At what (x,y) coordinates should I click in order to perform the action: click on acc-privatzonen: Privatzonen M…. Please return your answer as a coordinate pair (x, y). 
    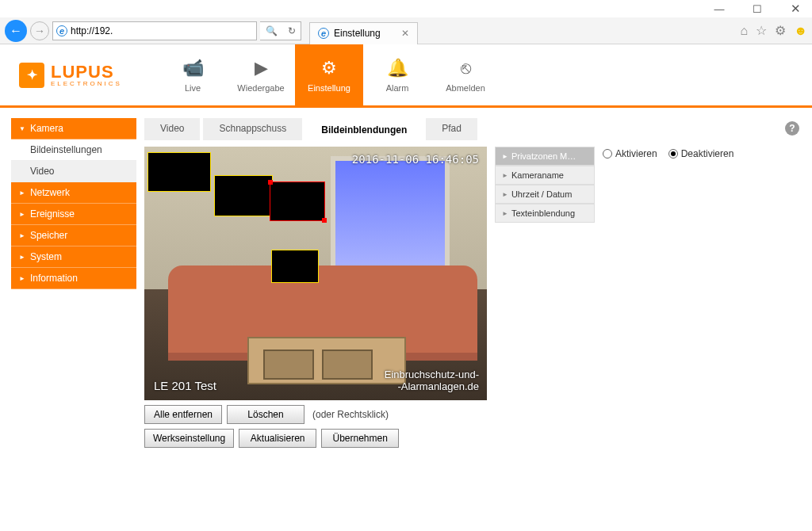
    Looking at the image, I should click on (545, 156).